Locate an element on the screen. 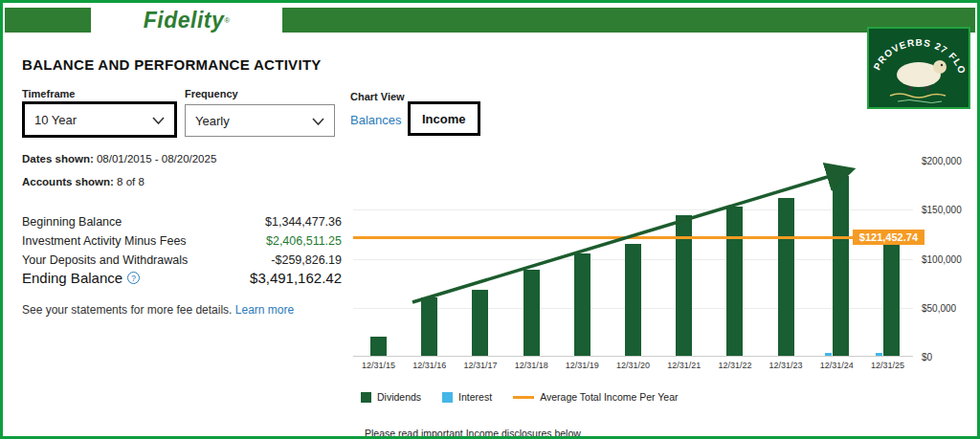 This screenshot has height=439, width=980. tab-balances: Balances is located at coordinates (375, 121).